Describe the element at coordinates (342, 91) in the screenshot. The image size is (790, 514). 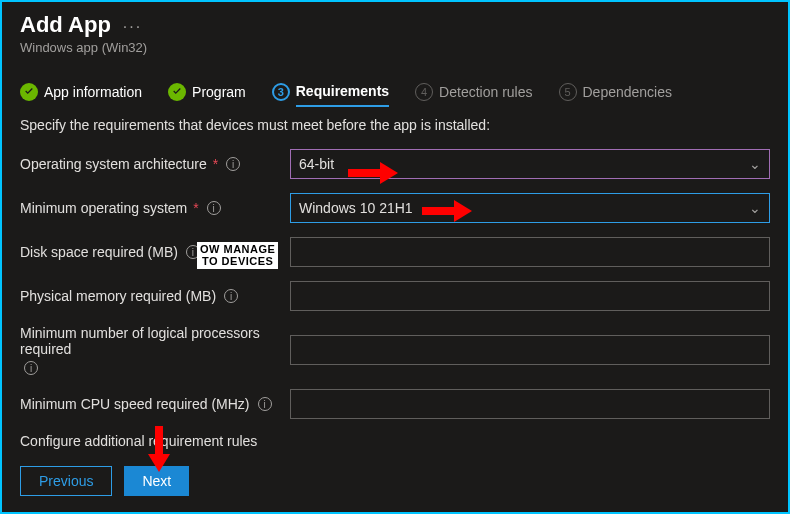
I see `tab-label: Requirements` at that location.